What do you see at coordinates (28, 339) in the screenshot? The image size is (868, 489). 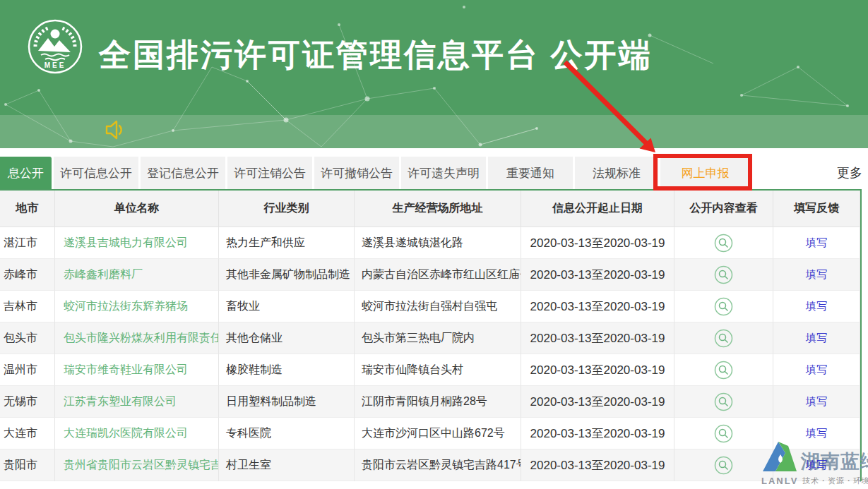 I see `cell-city: 包头市` at bounding box center [28, 339].